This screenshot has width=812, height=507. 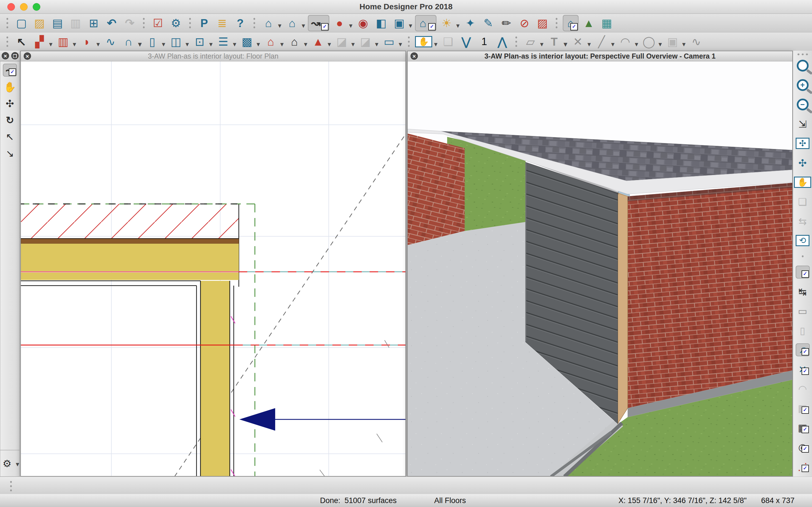 I want to click on preferences-button: P, so click(x=204, y=23).